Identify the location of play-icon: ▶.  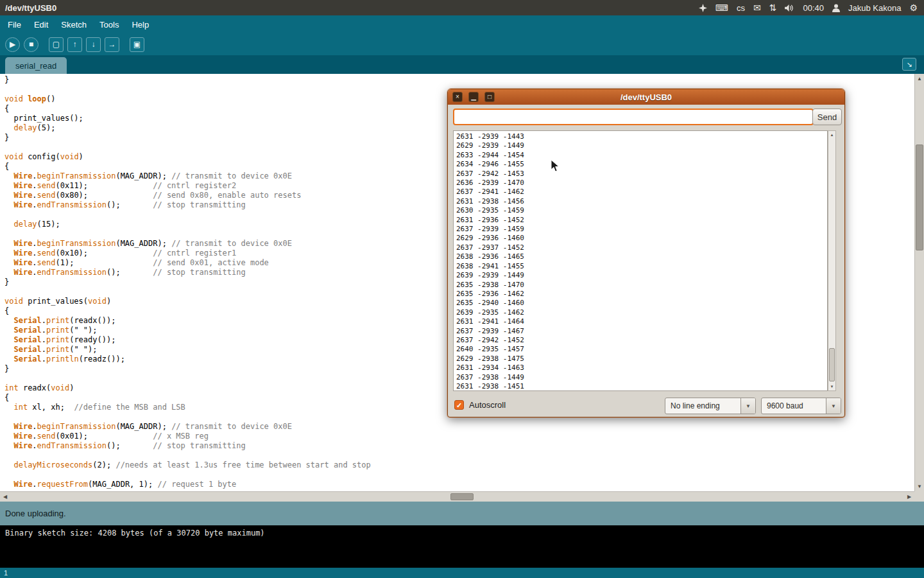
(13, 44).